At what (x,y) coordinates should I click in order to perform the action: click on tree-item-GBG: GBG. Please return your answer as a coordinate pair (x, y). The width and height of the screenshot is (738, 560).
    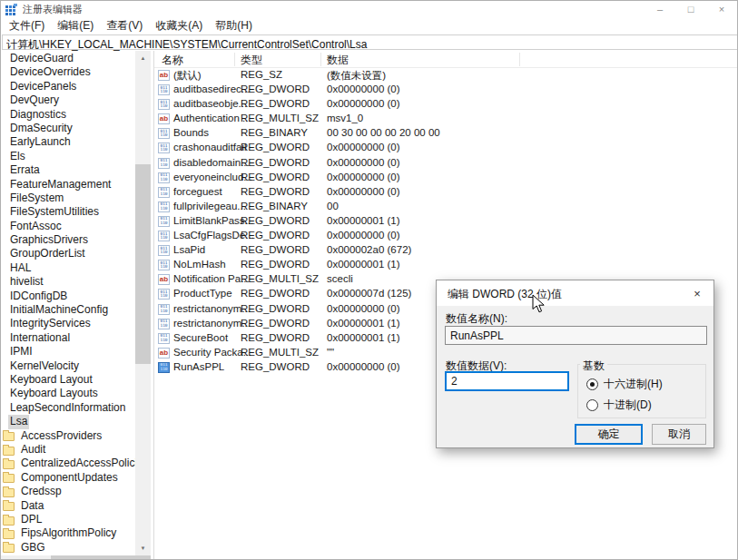
    Looking at the image, I should click on (68, 547).